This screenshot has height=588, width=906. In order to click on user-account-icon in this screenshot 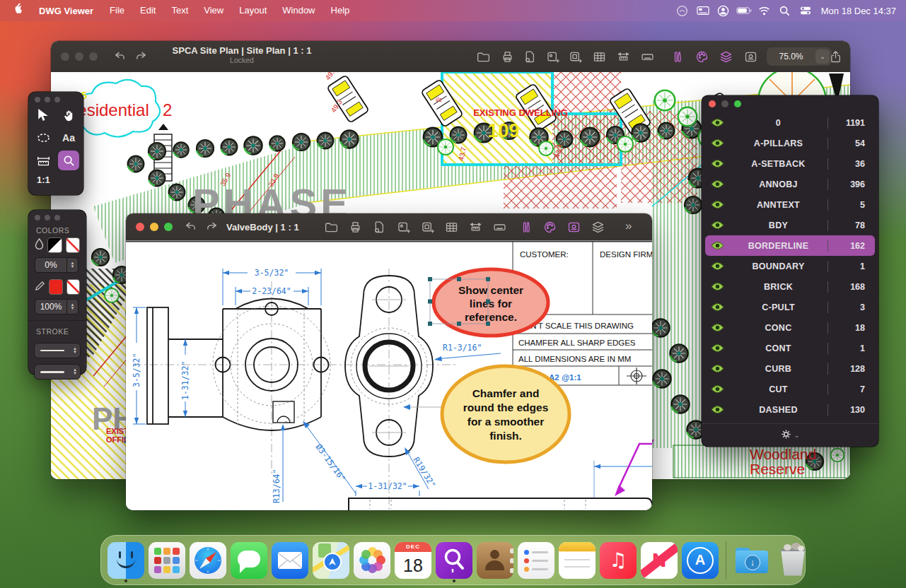, I will do `click(724, 11)`.